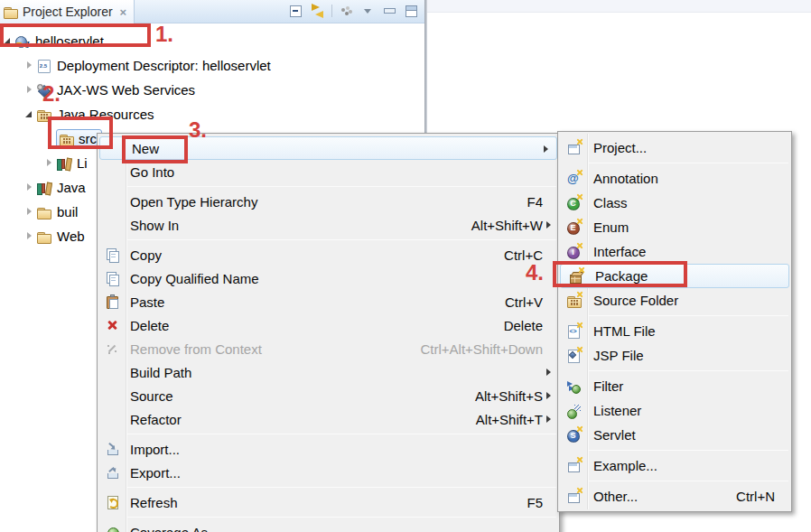  Describe the element at coordinates (620, 275) in the screenshot. I see `step-4-box` at that location.